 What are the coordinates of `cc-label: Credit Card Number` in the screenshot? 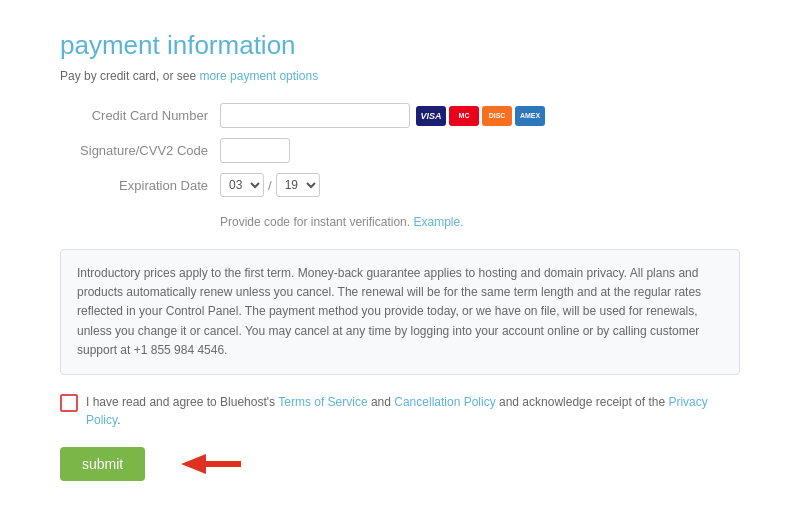 It's located at (140, 116).